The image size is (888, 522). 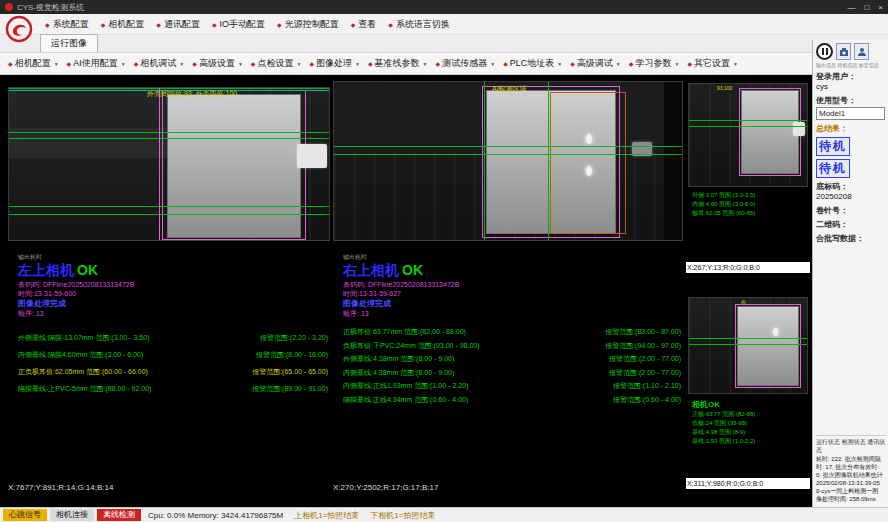 What do you see at coordinates (588, 163) in the screenshot?
I see `roi-rect-orange` at bounding box center [588, 163].